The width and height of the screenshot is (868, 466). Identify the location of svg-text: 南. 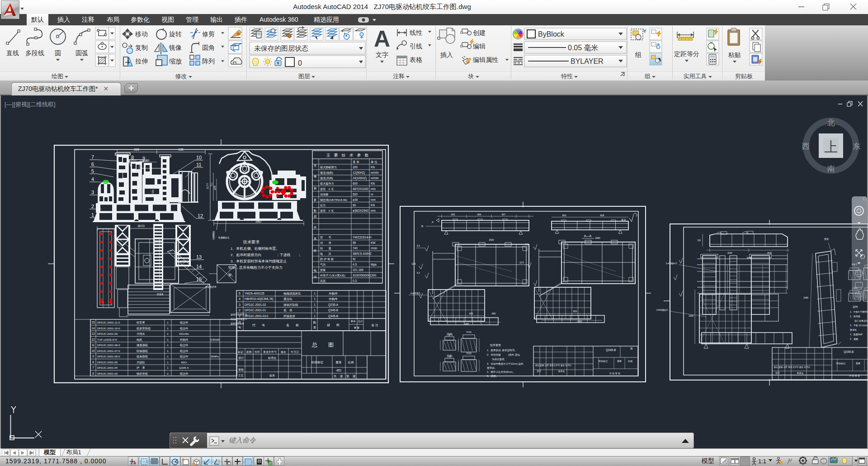
(831, 169).